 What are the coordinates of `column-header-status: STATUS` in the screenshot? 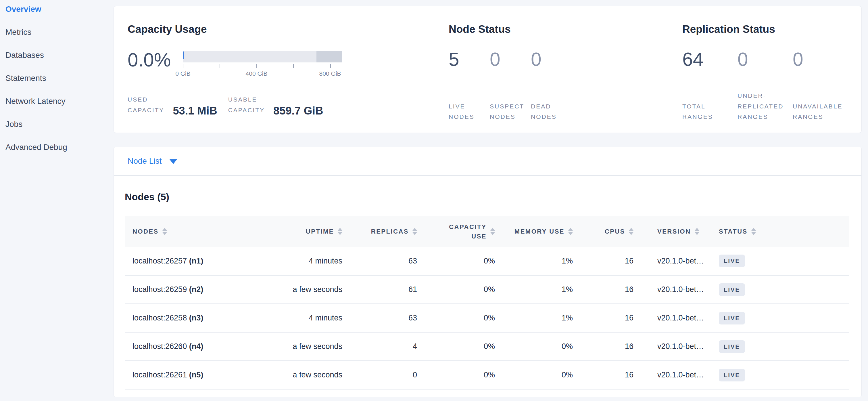 It's located at (781, 231).